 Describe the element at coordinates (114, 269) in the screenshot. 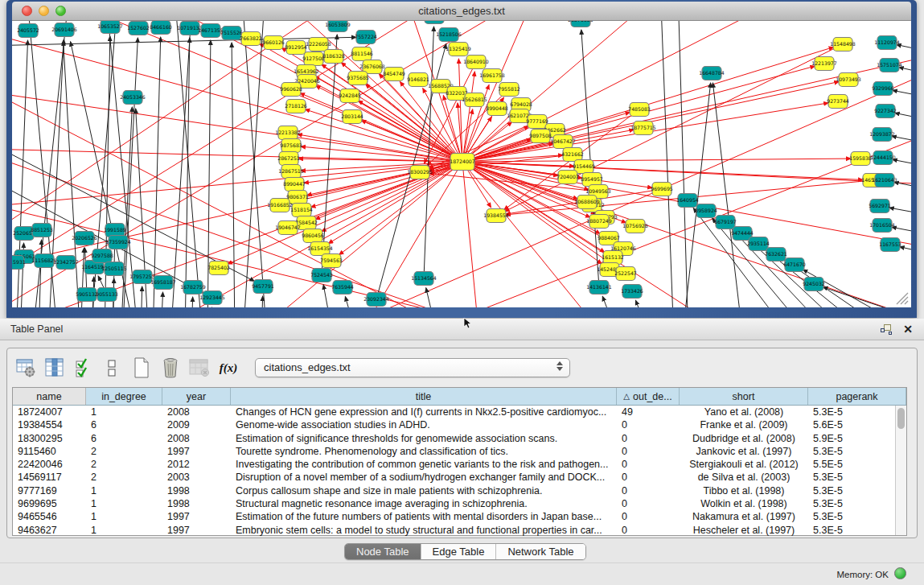

I see `graph-node: 12505115` at that location.